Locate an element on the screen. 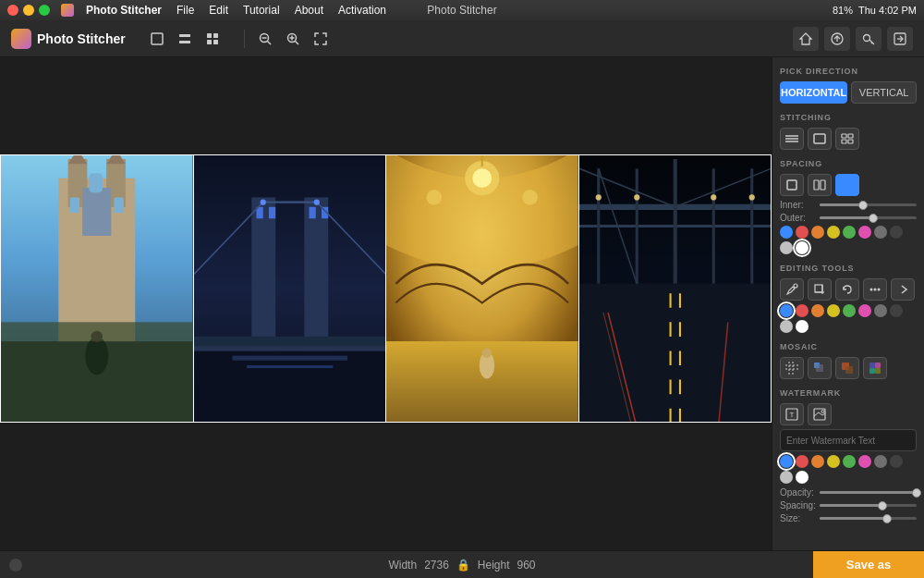 Image resolution: width=924 pixels, height=578 pixels. spacing-border-btn is located at coordinates (847, 185).